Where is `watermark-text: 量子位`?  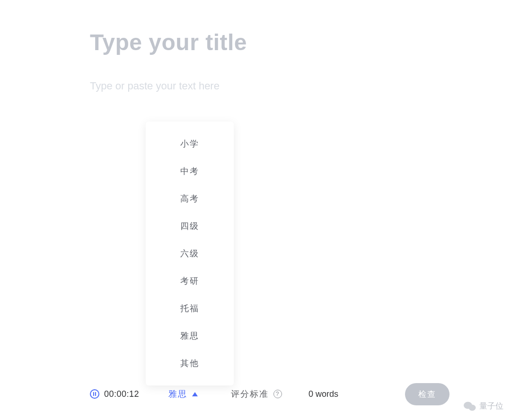 watermark-text: 量子位 is located at coordinates (491, 406).